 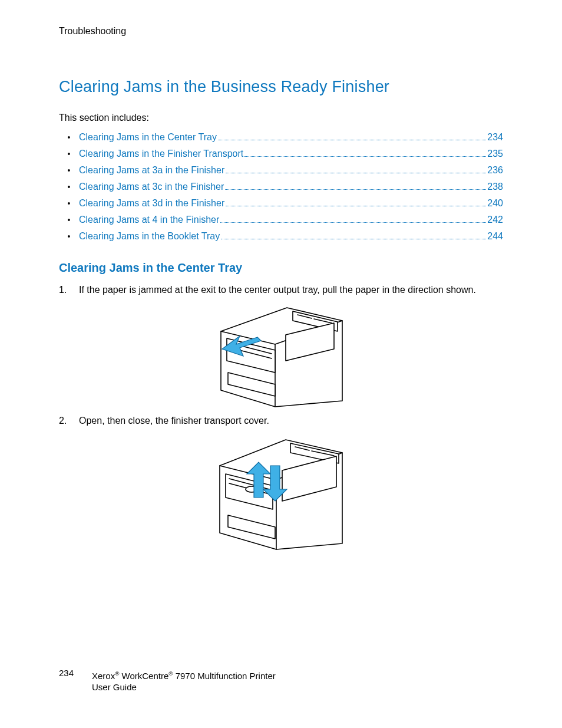 I want to click on toc-item: • Clearing Jams in the Center Tray 234, so click(x=281, y=137).